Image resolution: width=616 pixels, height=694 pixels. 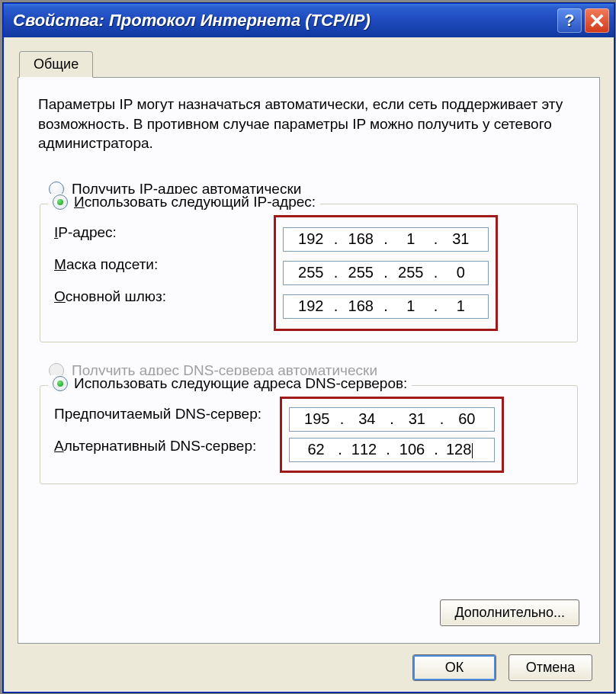 What do you see at coordinates (56, 64) in the screenshot?
I see `tab-general: Общие` at bounding box center [56, 64].